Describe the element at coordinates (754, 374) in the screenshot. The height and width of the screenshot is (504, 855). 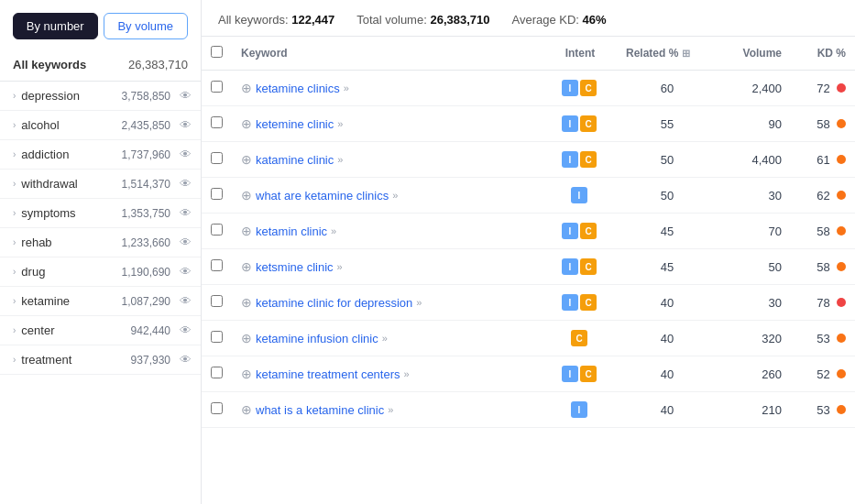
I see `volume-cell: 260` at that location.